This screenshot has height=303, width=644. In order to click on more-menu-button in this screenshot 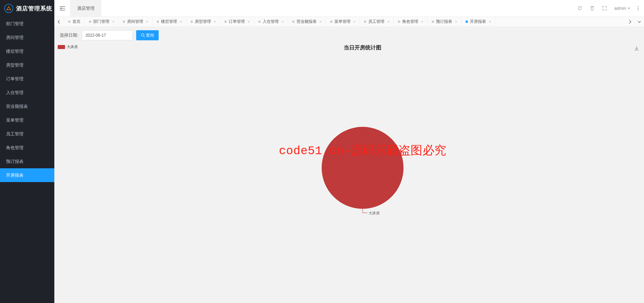, I will do `click(638, 8)`.